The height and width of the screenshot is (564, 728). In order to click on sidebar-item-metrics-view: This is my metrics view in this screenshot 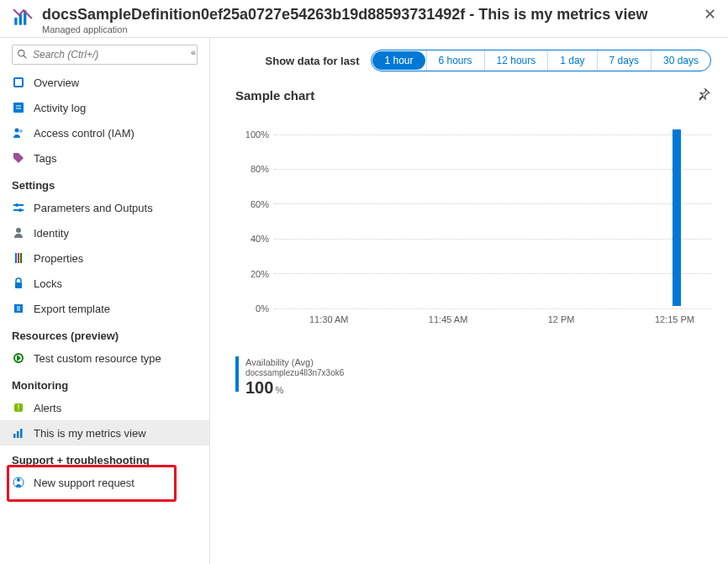, I will do `click(104, 433)`.